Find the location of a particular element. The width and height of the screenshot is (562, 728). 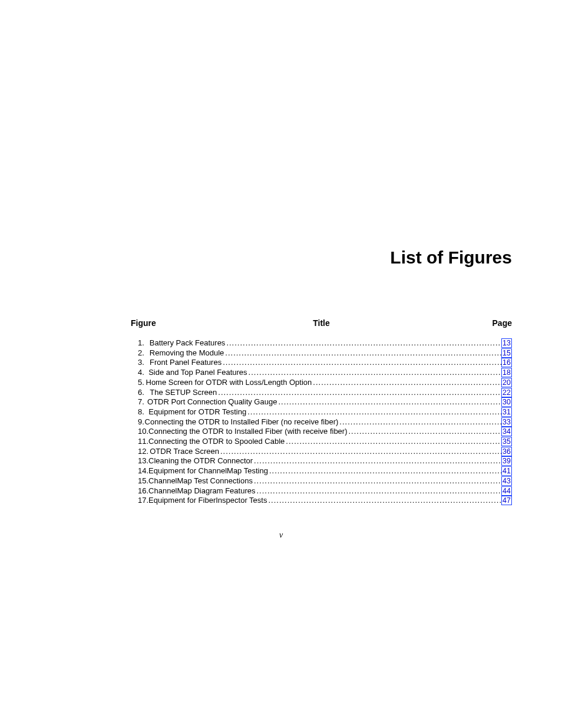

lof-entry-title: ChannelMap Diagram Features is located at coordinates (201, 492).